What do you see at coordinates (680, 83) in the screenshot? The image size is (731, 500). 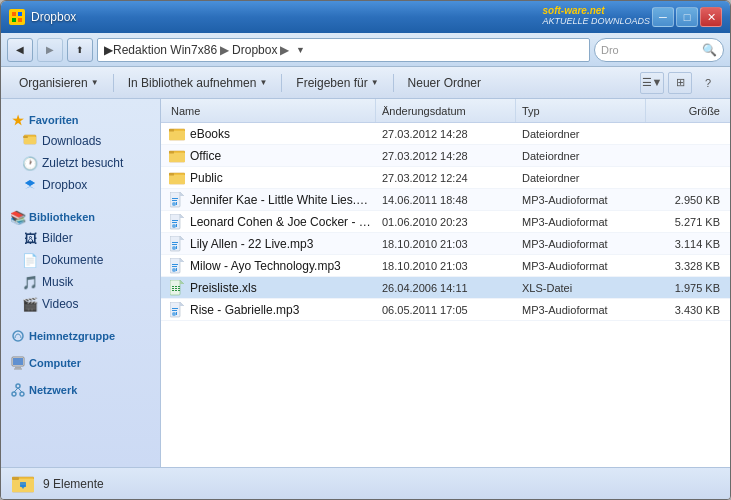 I see `view-preview-button: ⊞` at bounding box center [680, 83].